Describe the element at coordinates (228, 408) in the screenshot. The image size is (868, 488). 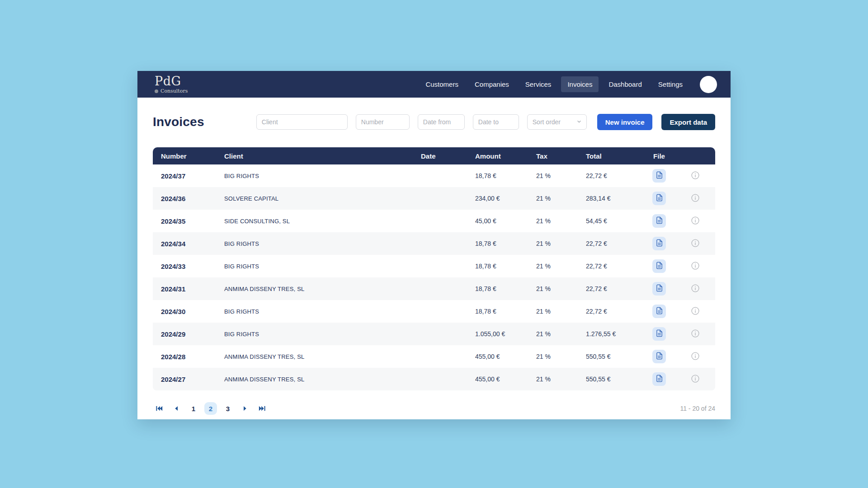
I see `page-button-3: 3` at that location.